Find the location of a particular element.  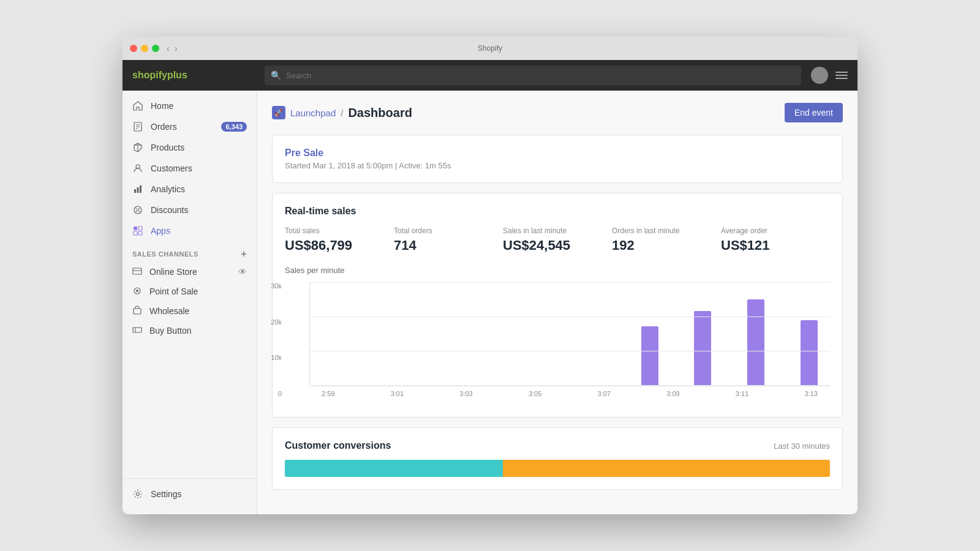

sidebar-bottom: Settings is located at coordinates (190, 493).